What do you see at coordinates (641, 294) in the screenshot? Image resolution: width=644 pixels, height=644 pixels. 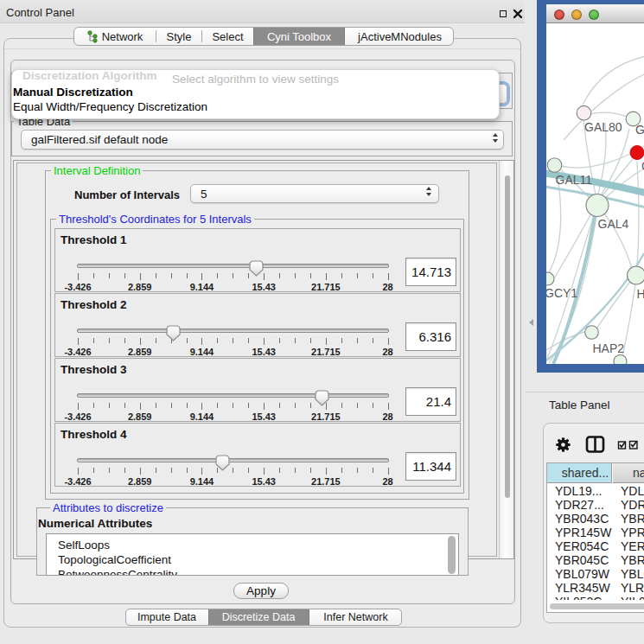 I see `svg-text: H` at bounding box center [641, 294].